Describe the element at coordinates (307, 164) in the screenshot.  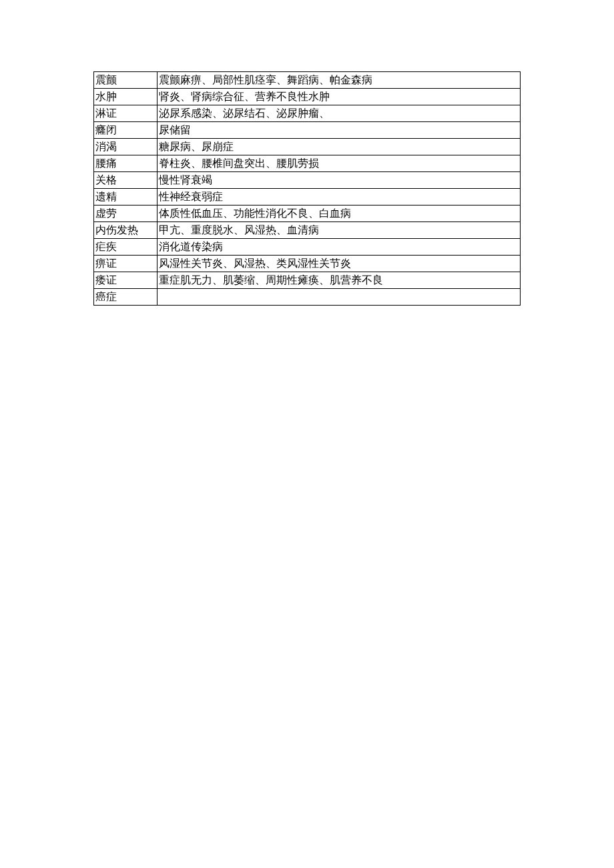
I see `table-row: 腰痛 脊柱炎、腰椎间盘突出、腰肌劳损` at that location.